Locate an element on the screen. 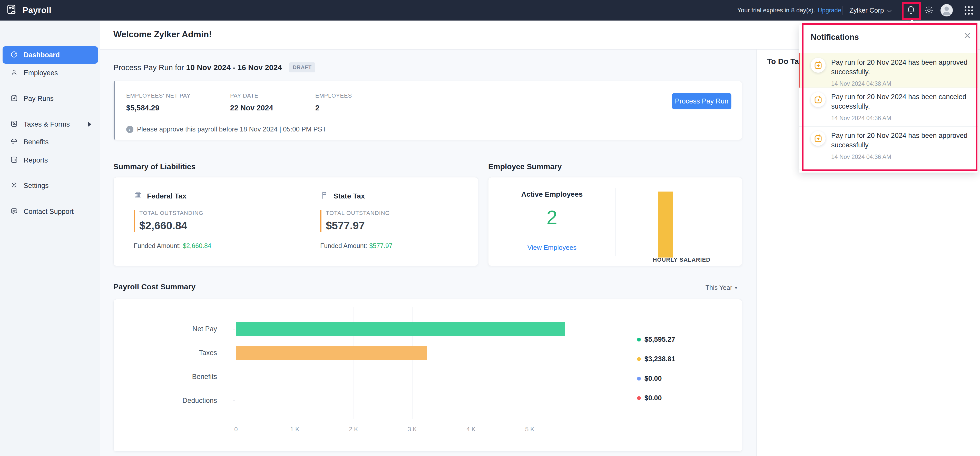 The width and height of the screenshot is (980, 456). x-tick-label: 4 K is located at coordinates (471, 429).